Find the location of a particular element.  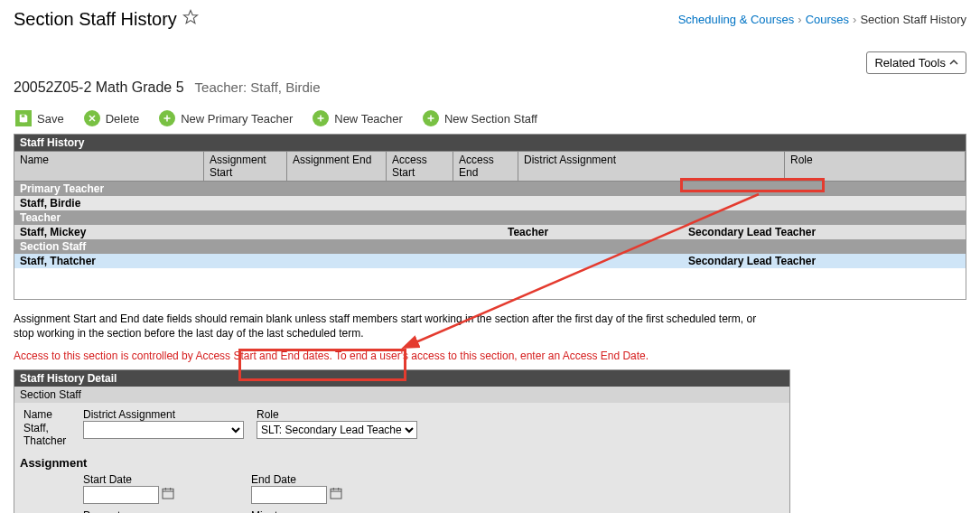

save-label: Save is located at coordinates (51, 119).